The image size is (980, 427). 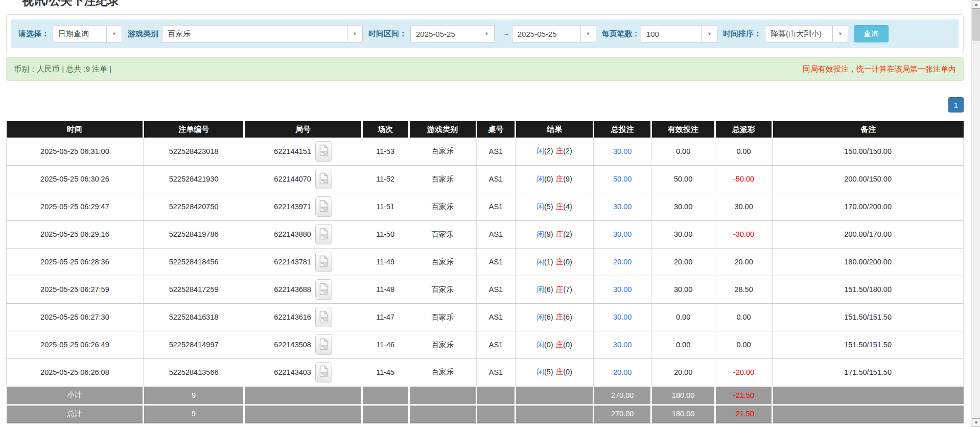 What do you see at coordinates (568, 234) in the screenshot?
I see `result-banker-value: (2)` at bounding box center [568, 234].